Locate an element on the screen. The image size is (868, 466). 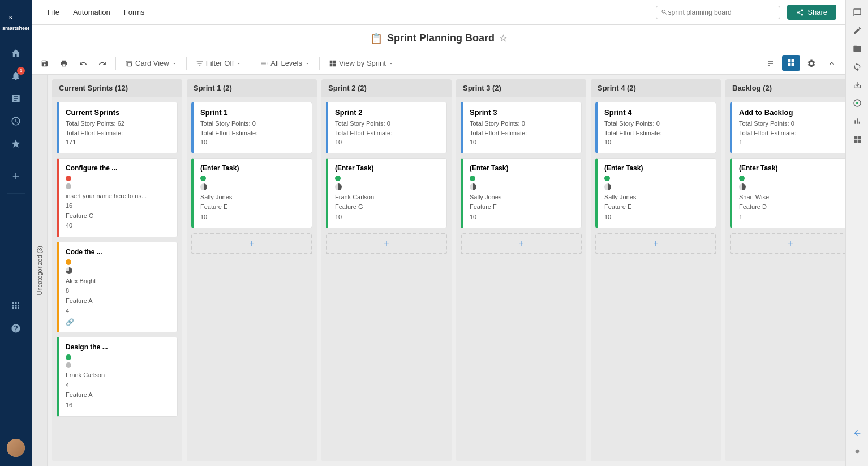
progress-half5 is located at coordinates (742, 187).